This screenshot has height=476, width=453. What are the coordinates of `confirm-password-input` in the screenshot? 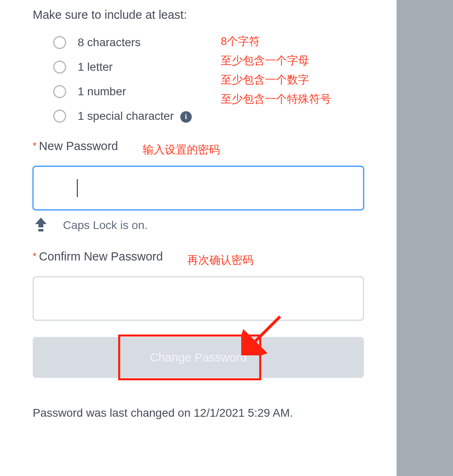 It's located at (198, 299).